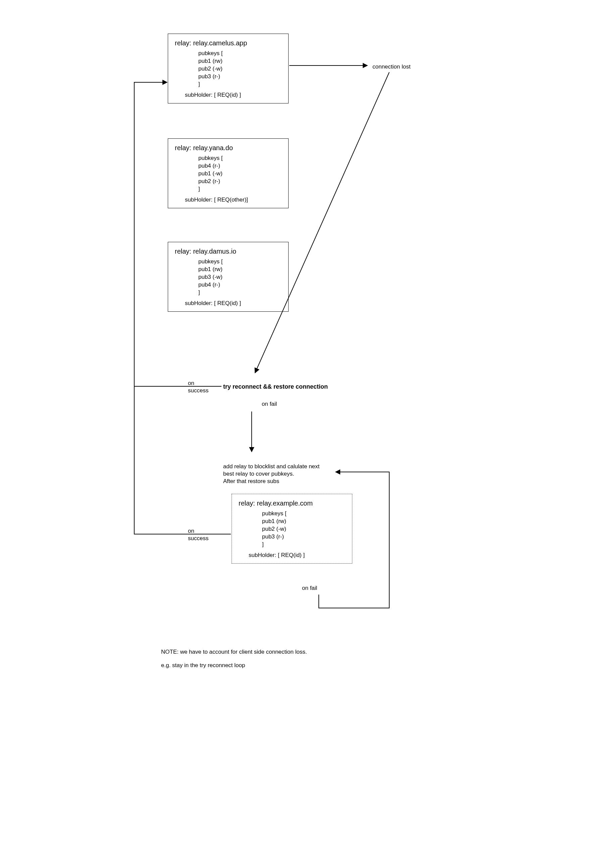 The width and height of the screenshot is (604, 868). I want to click on pubkey: pub3 (-w), so click(240, 277).